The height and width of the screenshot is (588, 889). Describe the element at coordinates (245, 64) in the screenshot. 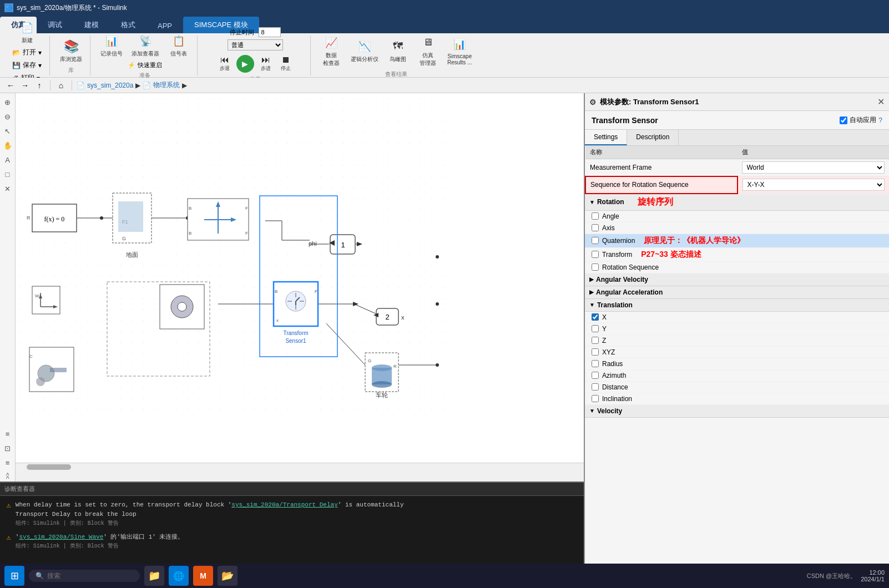

I see `run-button: ▶` at that location.